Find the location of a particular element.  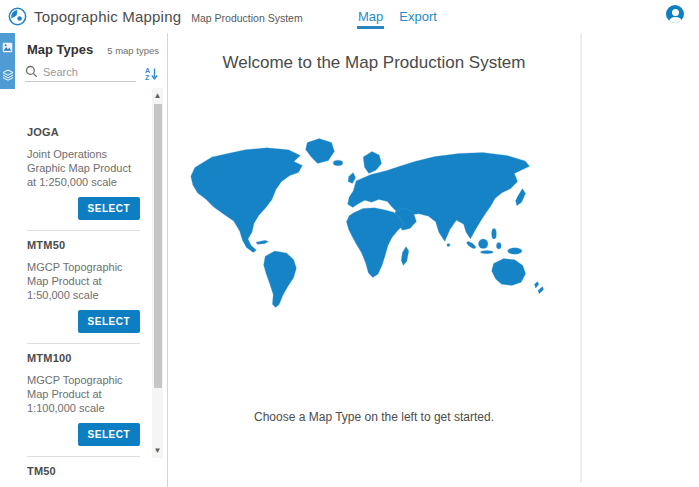

app-logo-globe-icon is located at coordinates (18, 16).